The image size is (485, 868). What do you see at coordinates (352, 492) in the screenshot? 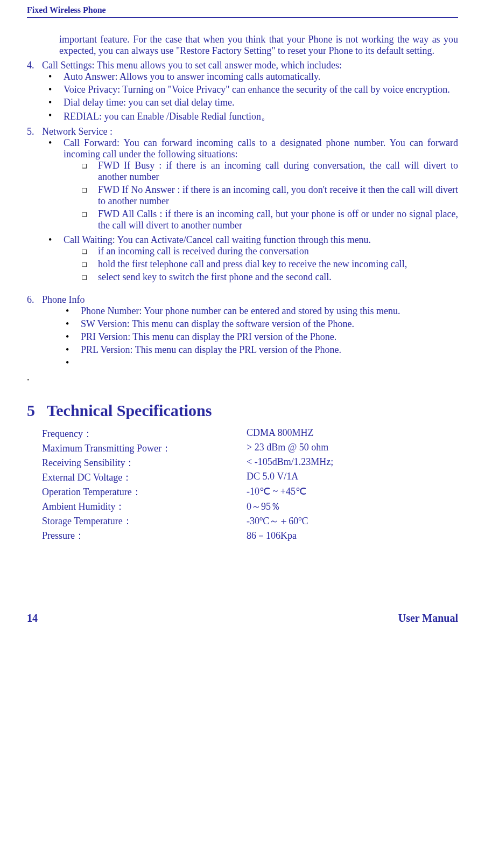
I see `spec-value: -10℃ ~ +45℃` at bounding box center [352, 492].